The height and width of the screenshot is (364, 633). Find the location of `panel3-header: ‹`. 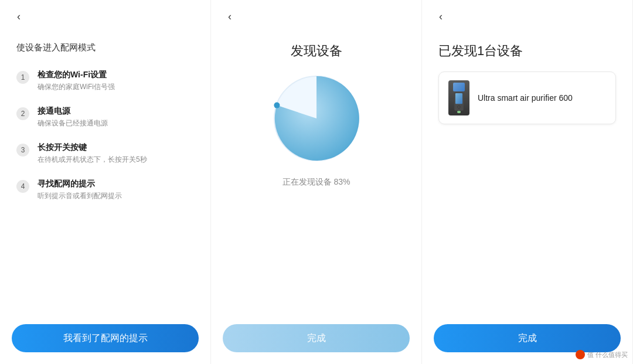

panel3-header: ‹ is located at coordinates (528, 16).